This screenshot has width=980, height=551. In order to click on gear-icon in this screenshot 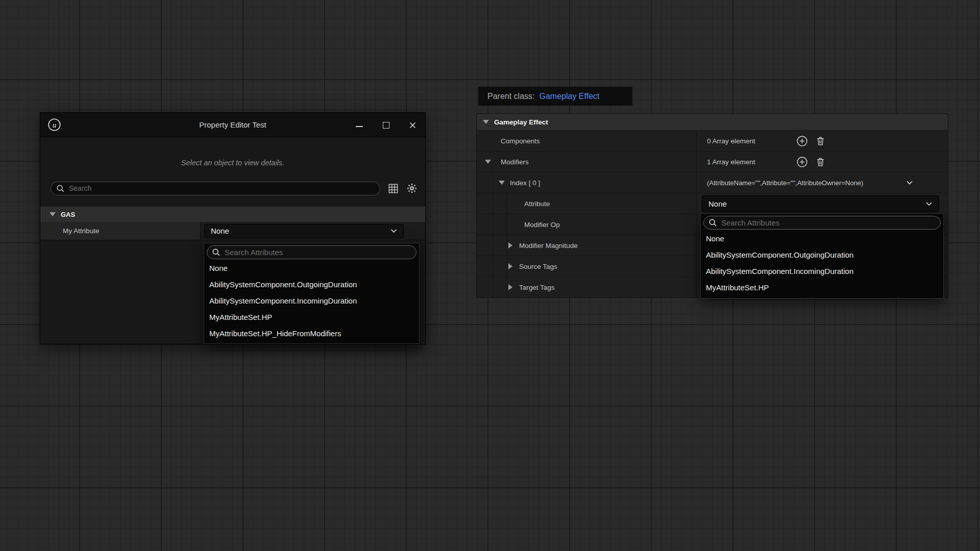, I will do `click(412, 188)`.